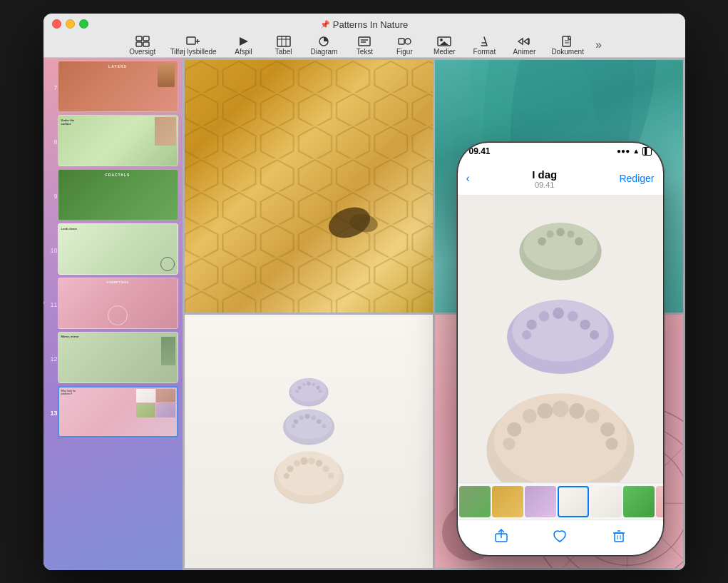 The height and width of the screenshot is (583, 728). What do you see at coordinates (53, 358) in the screenshot?
I see `slide-number-12: 12` at bounding box center [53, 358].